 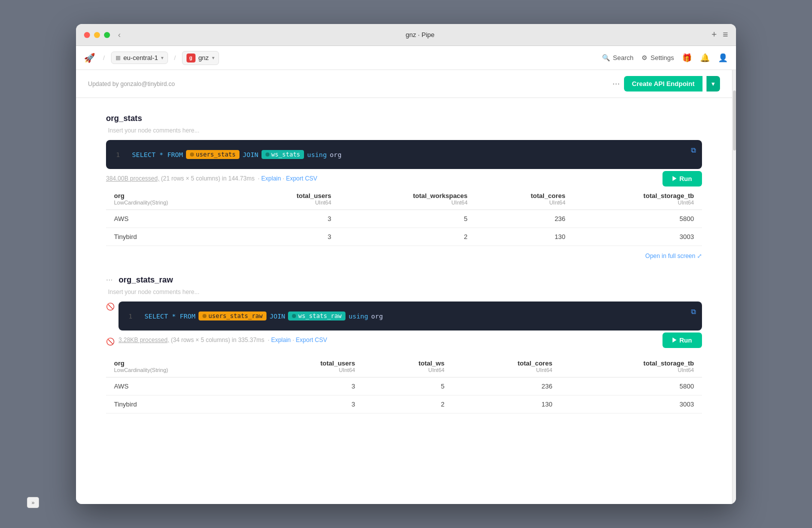 I want to click on fullscreen-button, so click(x=107, y=35).